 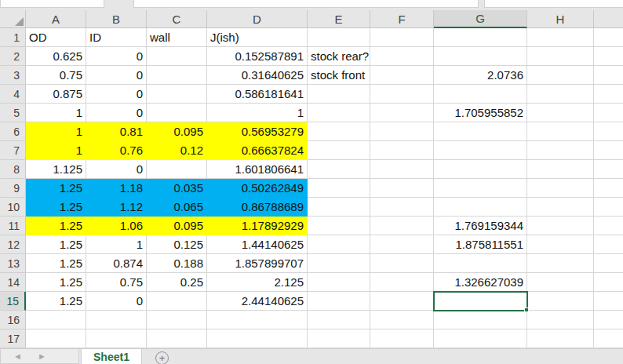 What do you see at coordinates (177, 151) in the screenshot?
I see `cell-C7: 0.12` at bounding box center [177, 151].